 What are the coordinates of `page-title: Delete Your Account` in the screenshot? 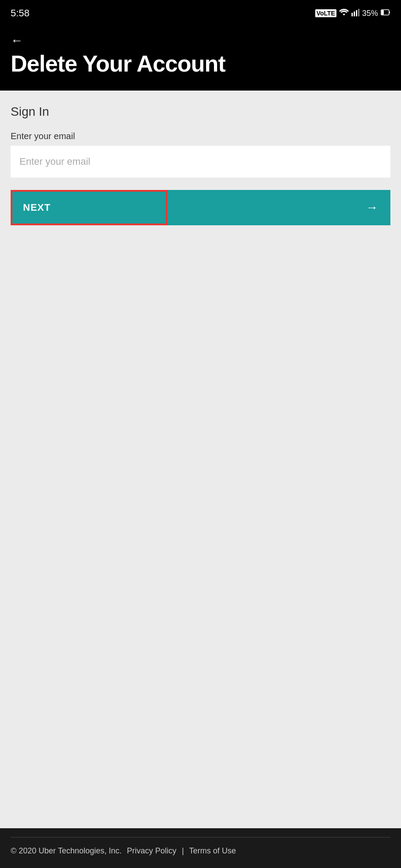 It's located at (201, 64).